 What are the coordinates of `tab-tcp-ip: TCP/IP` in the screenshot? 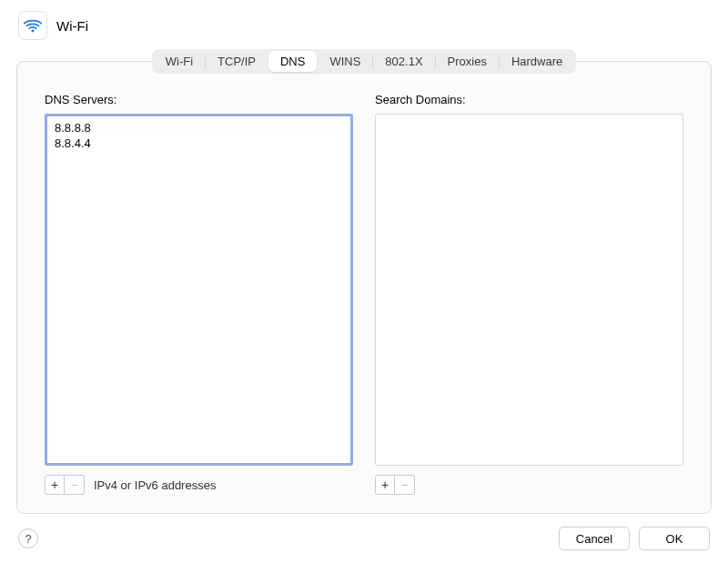 It's located at (237, 62).